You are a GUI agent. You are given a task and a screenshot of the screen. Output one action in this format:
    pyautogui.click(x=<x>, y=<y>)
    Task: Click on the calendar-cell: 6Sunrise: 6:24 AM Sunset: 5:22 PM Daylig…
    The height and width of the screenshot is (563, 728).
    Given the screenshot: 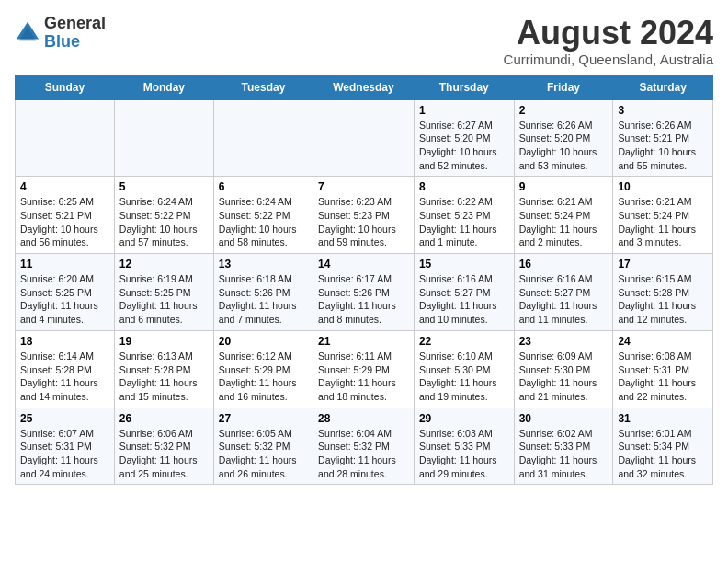 What is the action you would take?
    pyautogui.click(x=263, y=215)
    